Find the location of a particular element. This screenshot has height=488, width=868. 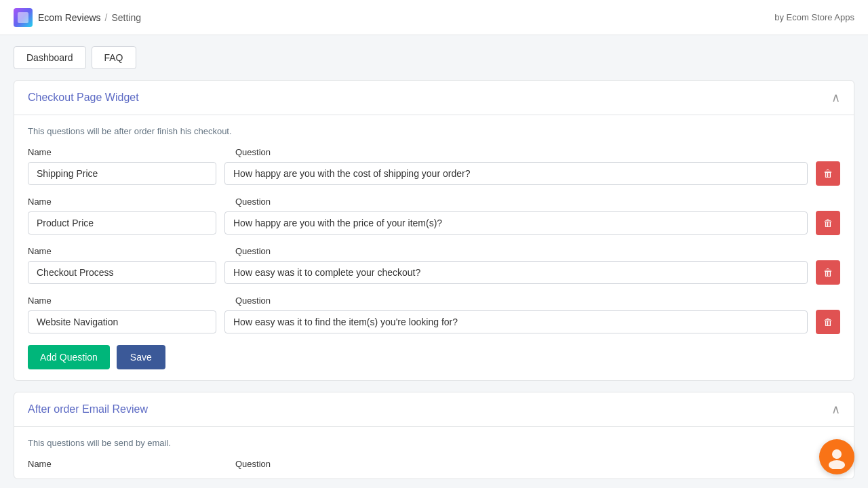

avatar-icon is located at coordinates (837, 457).